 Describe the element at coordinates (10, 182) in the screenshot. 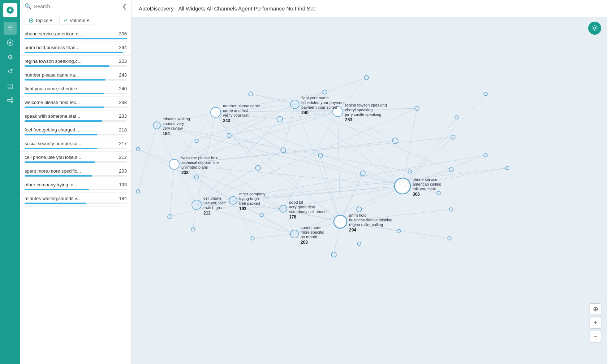

I see `nav-bar: ☰ ⚙ ↺ ▤` at that location.